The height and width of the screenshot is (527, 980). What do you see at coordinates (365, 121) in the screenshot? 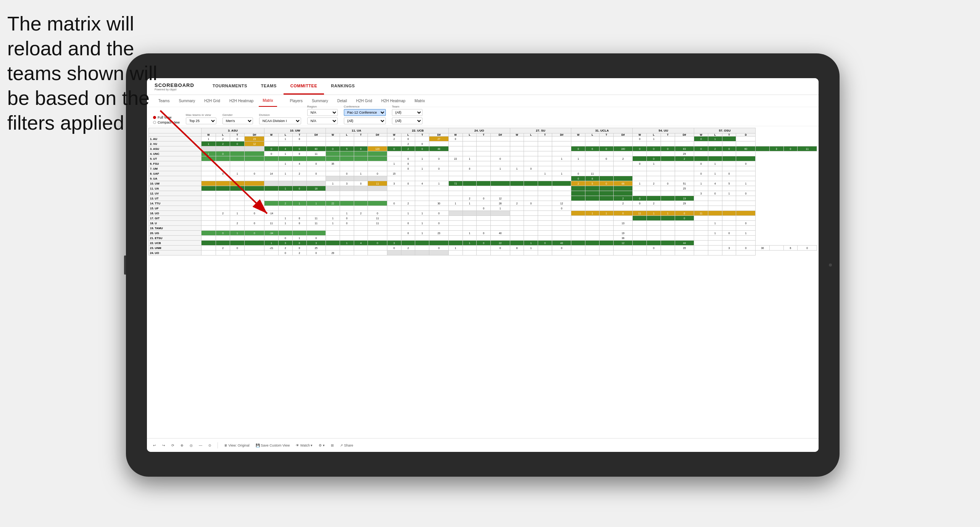
I see `conference-select-2: (All)` at bounding box center [365, 121].